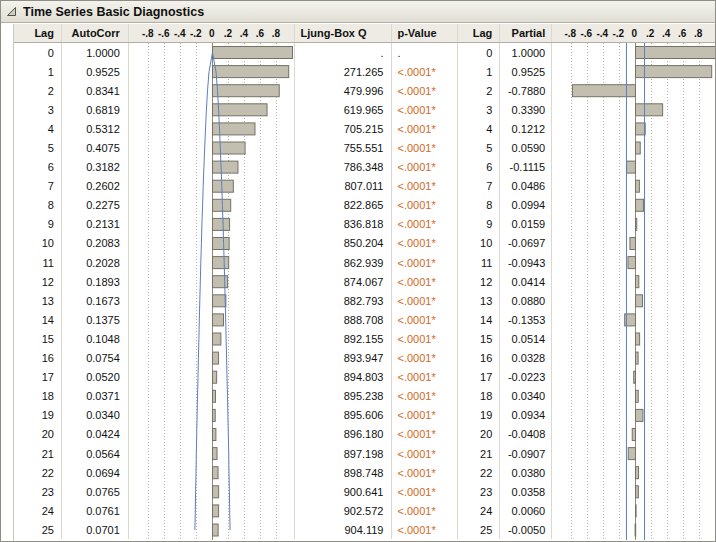 The width and height of the screenshot is (716, 542). Describe the element at coordinates (96, 530) in the screenshot. I see `cell-autocorr: 0.0701` at that location.